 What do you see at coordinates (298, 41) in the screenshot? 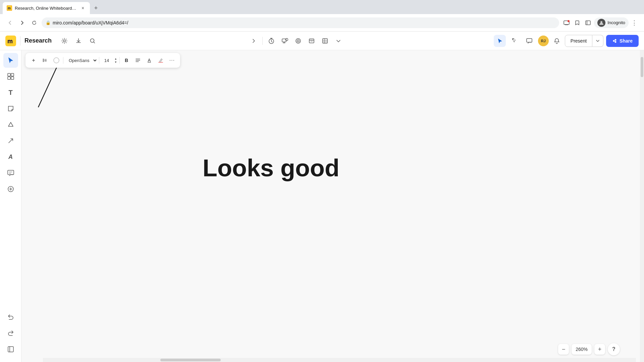
I see `target-button` at bounding box center [298, 41].